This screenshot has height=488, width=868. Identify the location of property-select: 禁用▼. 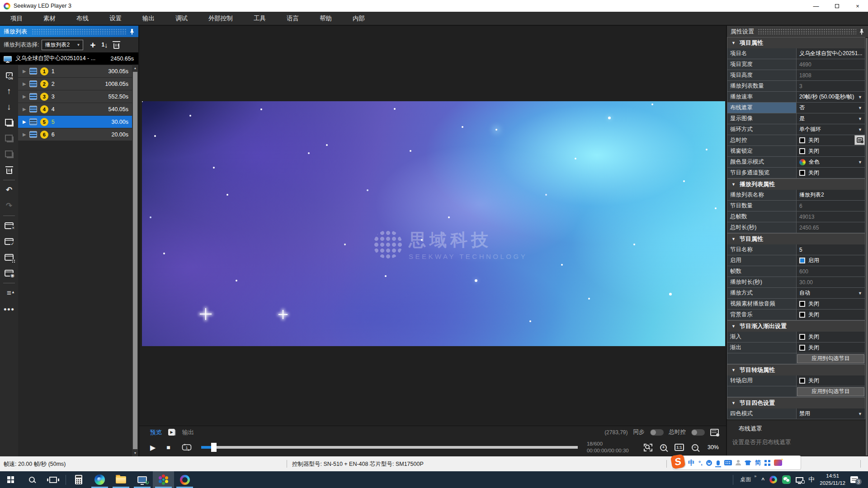
(831, 414).